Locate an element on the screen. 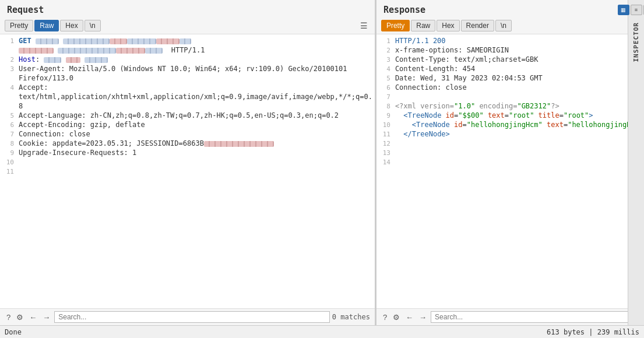 This screenshot has width=644, height=338. request-tab-raw: Raw is located at coordinates (47, 26).